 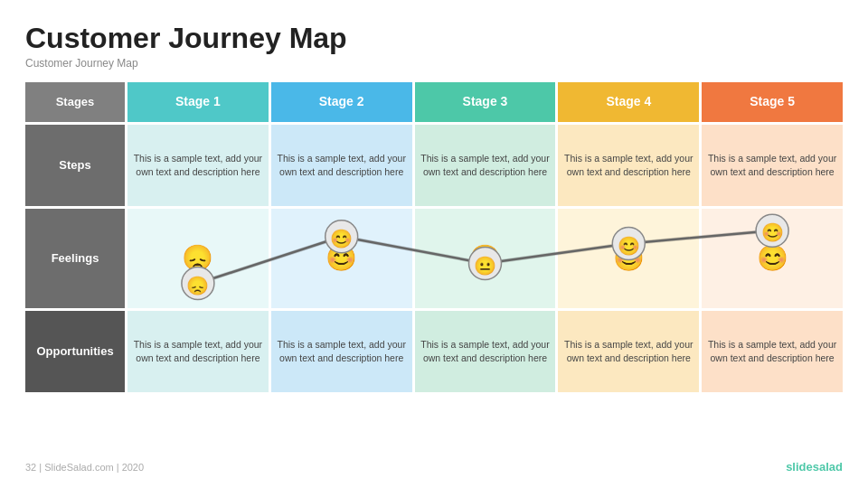 What do you see at coordinates (342, 165) in the screenshot?
I see `stage2-steps-cell: This is a sample text, add your own text…` at bounding box center [342, 165].